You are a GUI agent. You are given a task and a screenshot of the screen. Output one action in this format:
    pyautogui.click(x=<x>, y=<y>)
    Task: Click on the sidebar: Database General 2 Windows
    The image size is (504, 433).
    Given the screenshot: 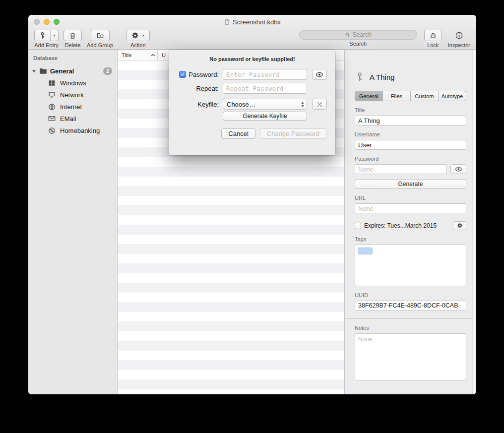 What is the action you would take?
    pyautogui.click(x=73, y=222)
    